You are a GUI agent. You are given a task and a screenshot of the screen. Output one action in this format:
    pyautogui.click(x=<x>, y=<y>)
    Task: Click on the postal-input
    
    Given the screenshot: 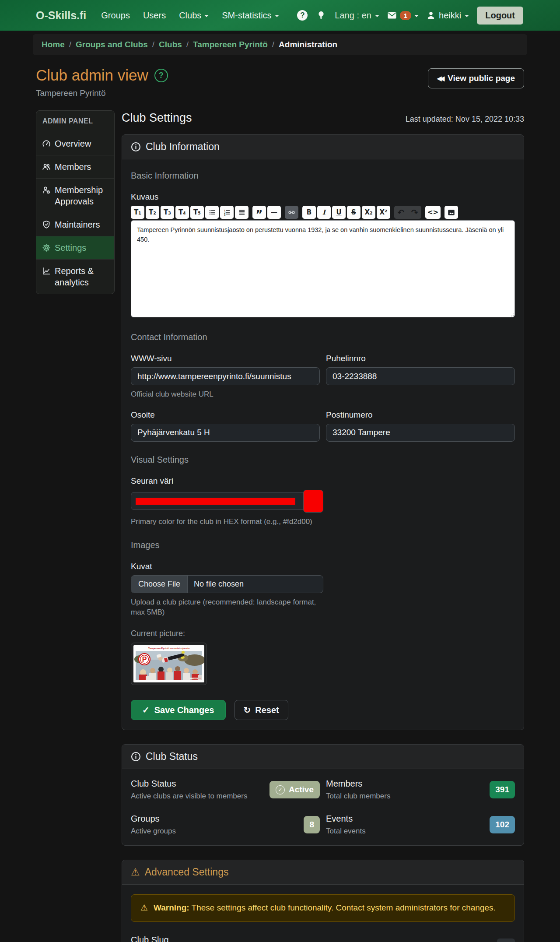 What is the action you would take?
    pyautogui.click(x=420, y=432)
    